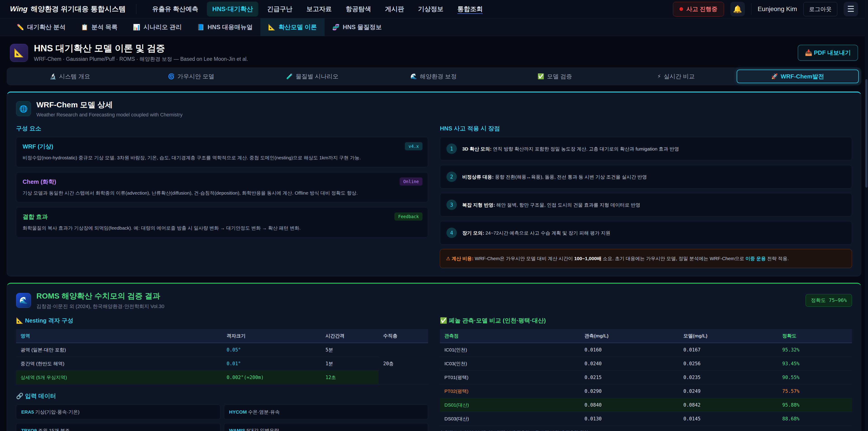 This screenshot has width=868, height=431. I want to click on cell-area: 상세역 (5개 우심지역), so click(119, 377).